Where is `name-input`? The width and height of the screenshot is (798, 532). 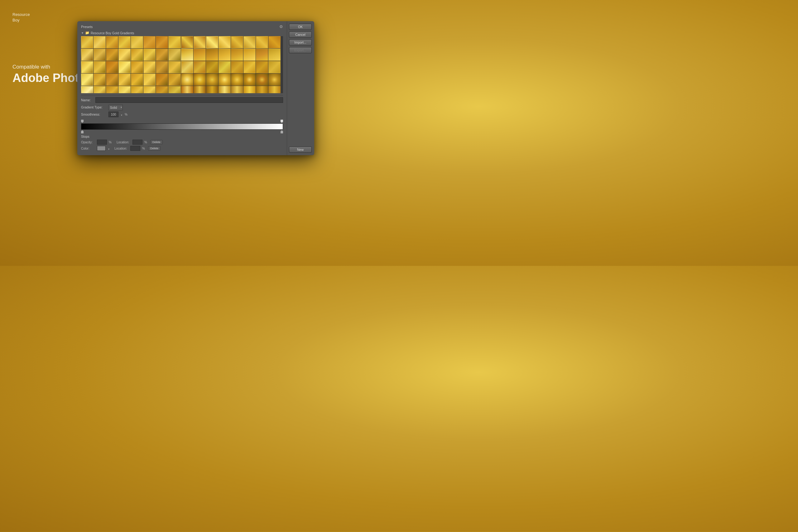
name-input is located at coordinates (189, 100).